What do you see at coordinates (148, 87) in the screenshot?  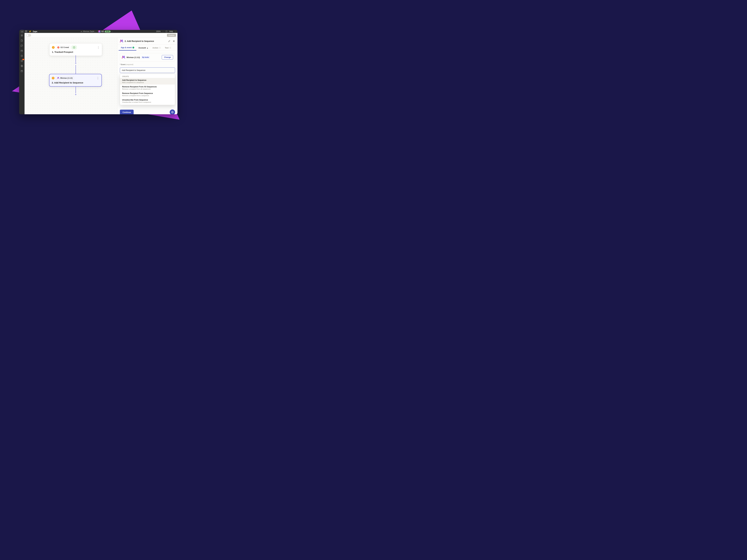 I see `dropdown-item-title: Remove Recipient From All Sequences` at bounding box center [148, 87].